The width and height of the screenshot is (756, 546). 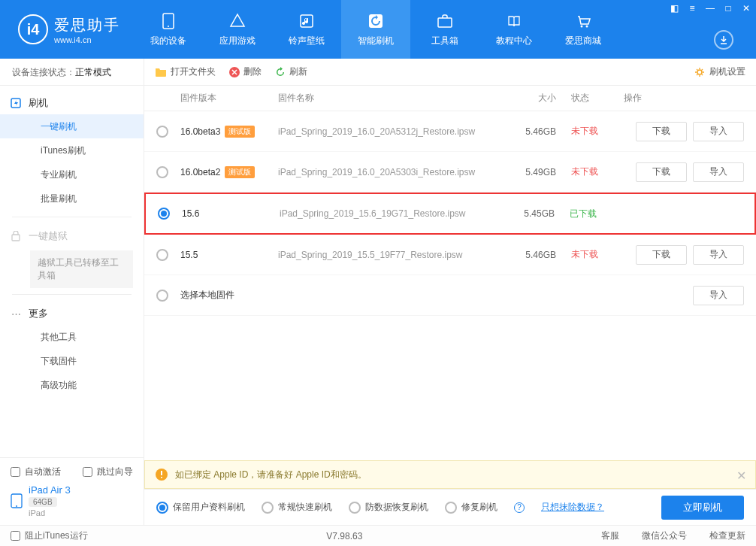 I want to click on firmware-name: iPad_Spring_2019_15.5_19F77_Restore.ipsw, so click(x=391, y=255).